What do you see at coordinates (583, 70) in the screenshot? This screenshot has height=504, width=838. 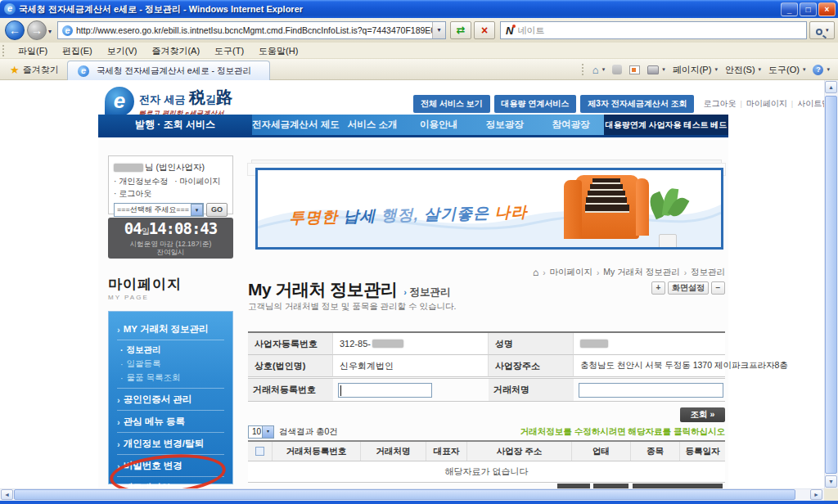 I see `command-grip` at bounding box center [583, 70].